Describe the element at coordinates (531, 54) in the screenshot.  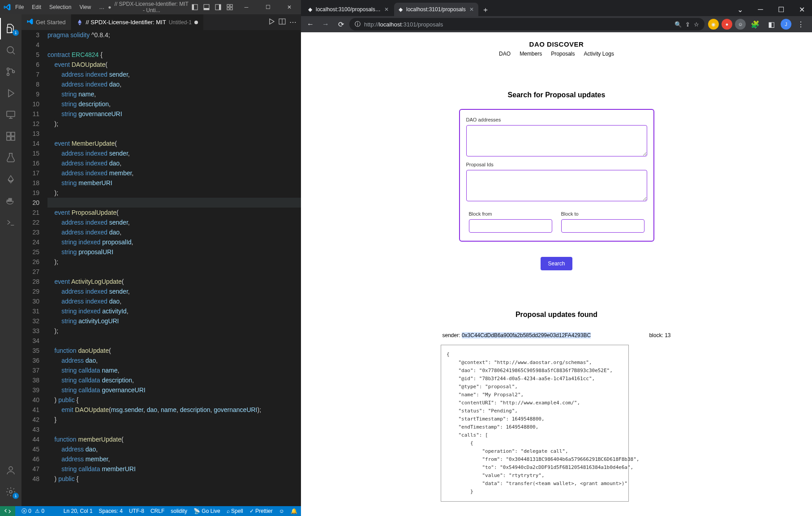
I see `nav-members: Members` at that location.